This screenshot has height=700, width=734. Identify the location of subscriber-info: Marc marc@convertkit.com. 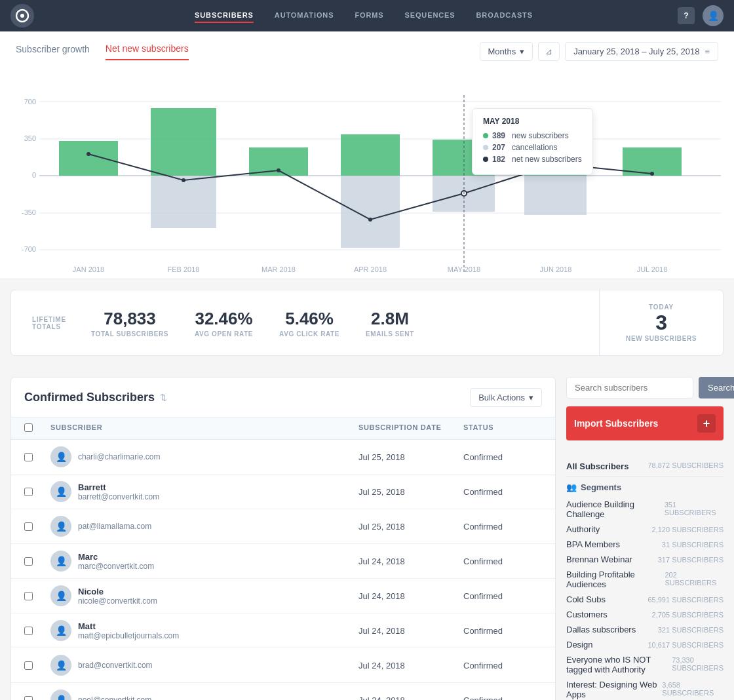
(116, 561).